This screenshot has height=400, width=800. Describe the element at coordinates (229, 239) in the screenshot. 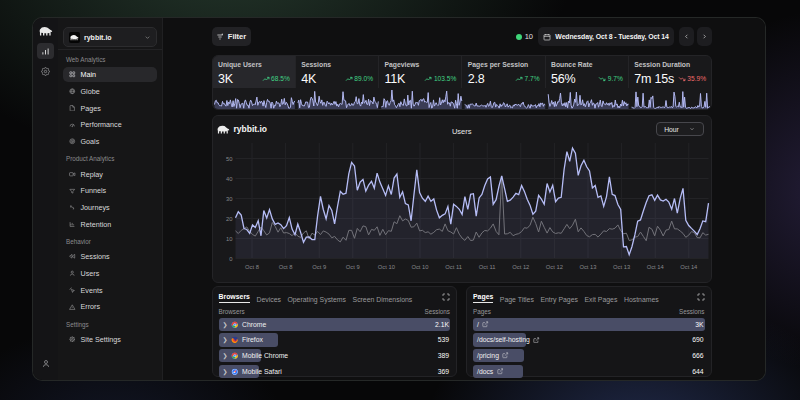

I see `svg-text: 10` at that location.